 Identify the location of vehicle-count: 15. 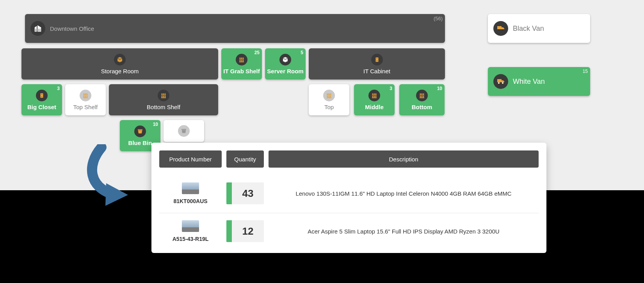
(585, 71).